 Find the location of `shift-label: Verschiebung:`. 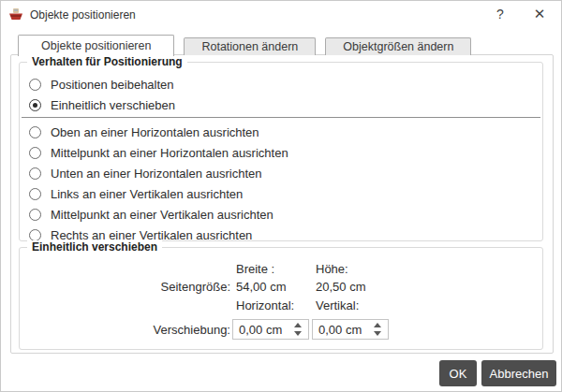

shift-label: Verschiebung: is located at coordinates (179, 329).